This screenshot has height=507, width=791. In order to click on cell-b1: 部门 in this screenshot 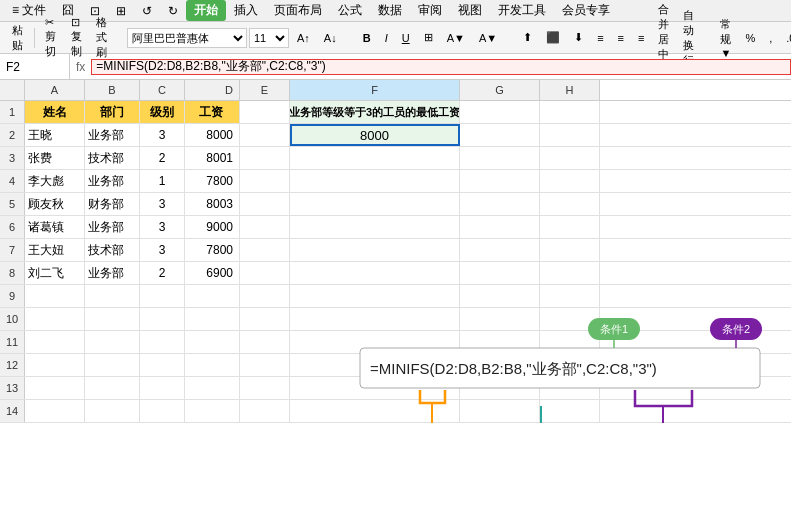, I will do `click(112, 112)`.